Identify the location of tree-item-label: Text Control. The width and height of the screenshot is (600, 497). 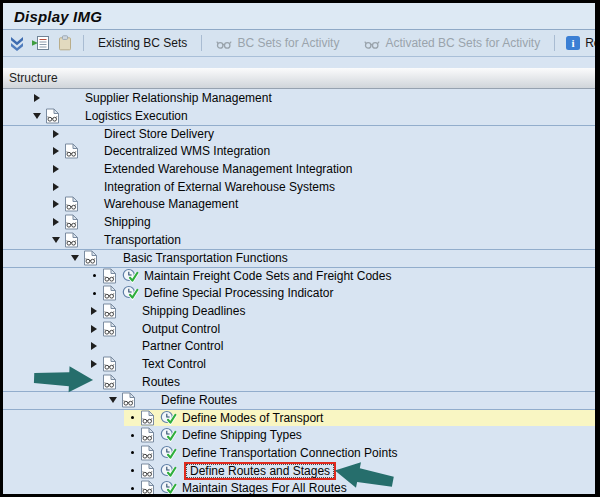
(174, 364).